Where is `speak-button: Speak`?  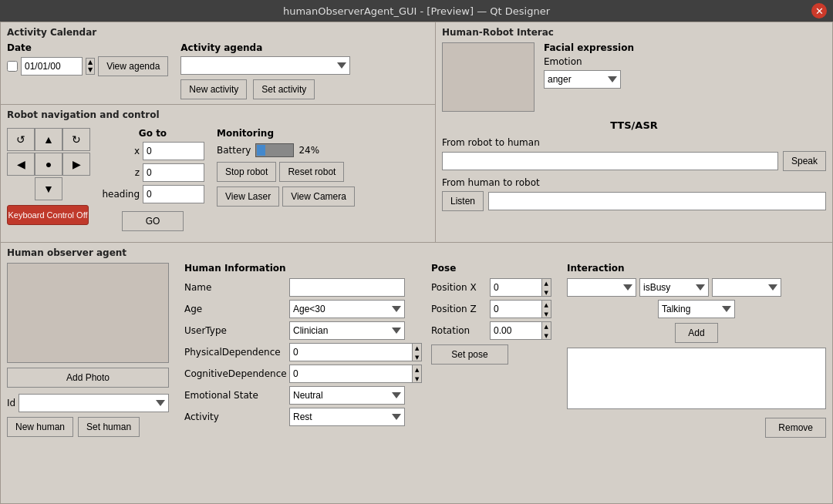 speak-button: Speak is located at coordinates (804, 161).